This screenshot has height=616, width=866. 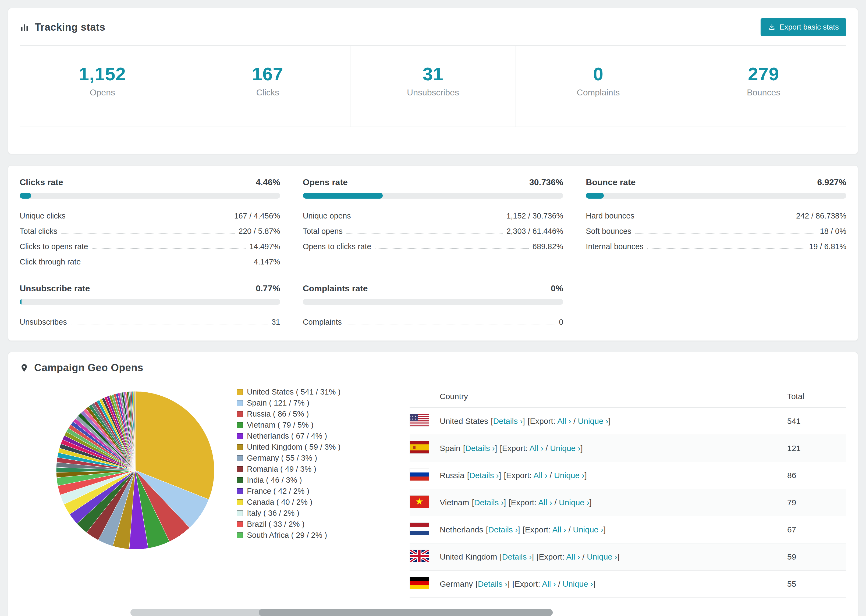 What do you see at coordinates (433, 228) in the screenshot?
I see `rate-row: Total opens2,303 / 61.446%` at bounding box center [433, 228].